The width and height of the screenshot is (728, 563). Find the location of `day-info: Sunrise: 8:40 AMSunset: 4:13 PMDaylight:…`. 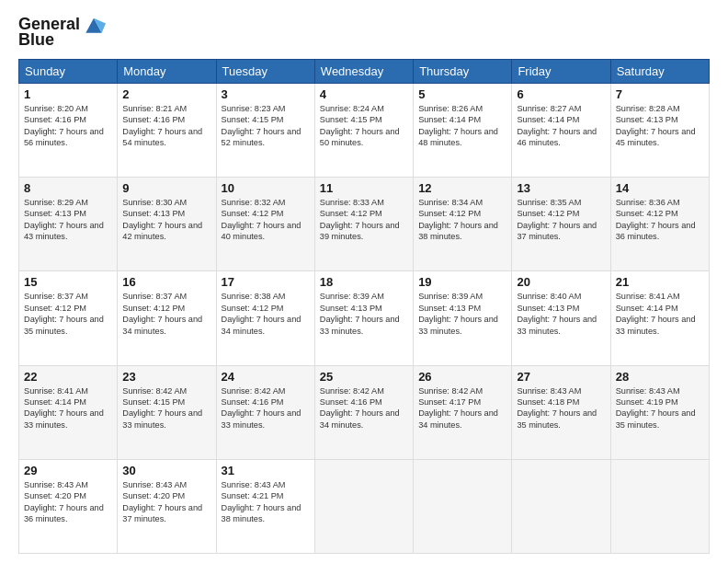

day-info: Sunrise: 8:40 AMSunset: 4:13 PMDaylight:… is located at coordinates (561, 314).